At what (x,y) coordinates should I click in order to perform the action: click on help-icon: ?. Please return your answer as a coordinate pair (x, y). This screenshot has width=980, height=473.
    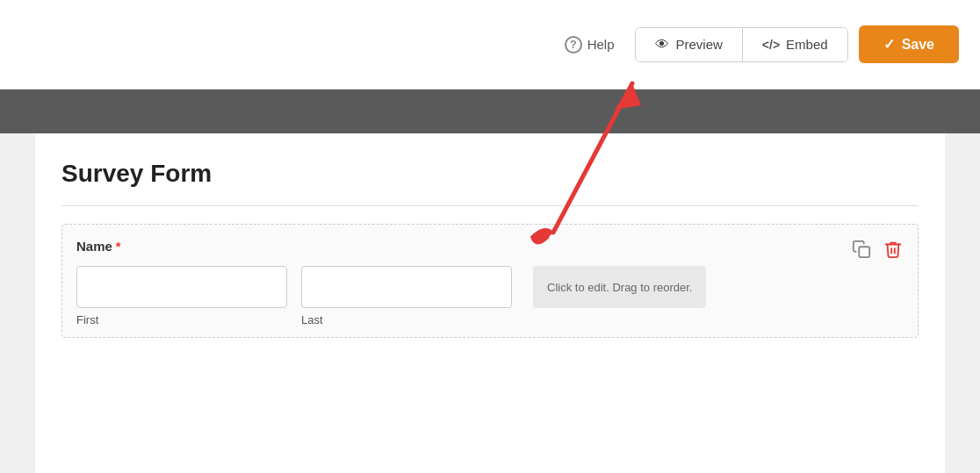
    Looking at the image, I should click on (573, 45).